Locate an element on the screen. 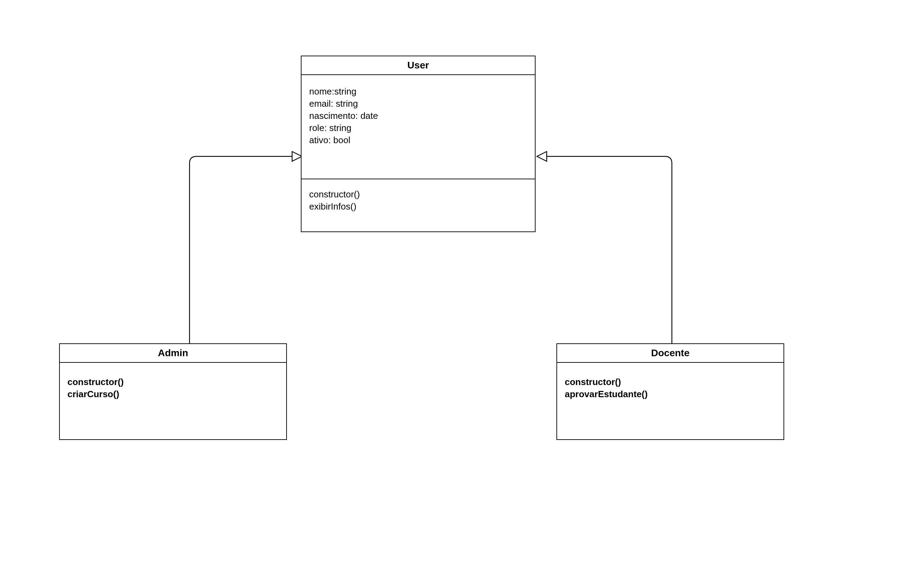  method: exibirInfos() is located at coordinates (418, 207).